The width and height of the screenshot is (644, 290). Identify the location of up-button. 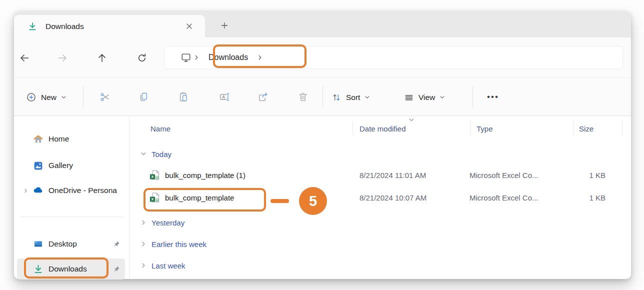
(102, 58).